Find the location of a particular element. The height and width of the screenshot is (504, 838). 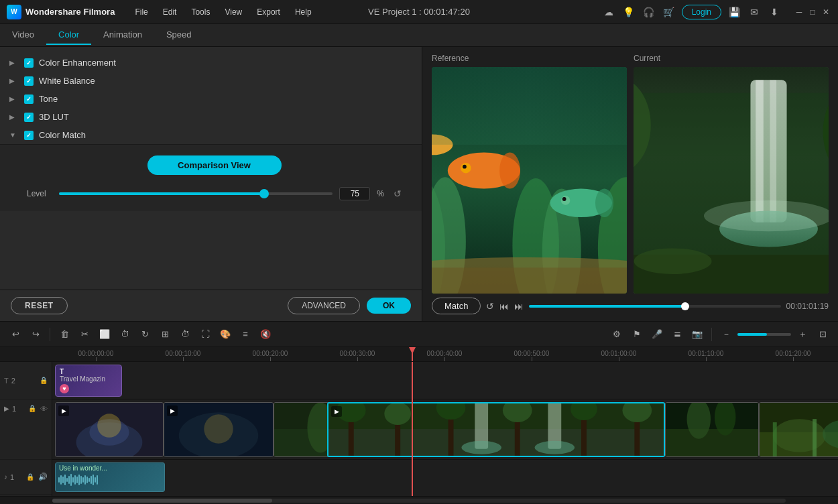

video-clip-2: ▶ is located at coordinates (219, 430).